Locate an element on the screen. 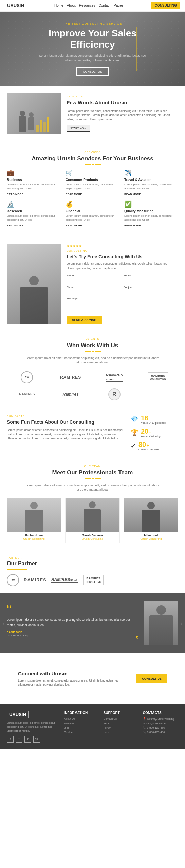 The width and height of the screenshot is (185, 868). team-photo-mike is located at coordinates (151, 515).